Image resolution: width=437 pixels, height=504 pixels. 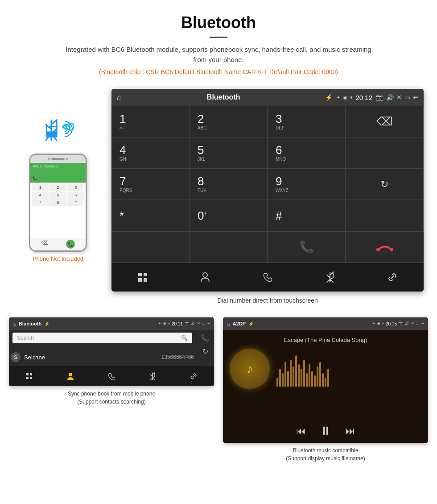 What do you see at coordinates (14, 324) in the screenshot?
I see `pb-home-icon: ⌂` at bounding box center [14, 324].